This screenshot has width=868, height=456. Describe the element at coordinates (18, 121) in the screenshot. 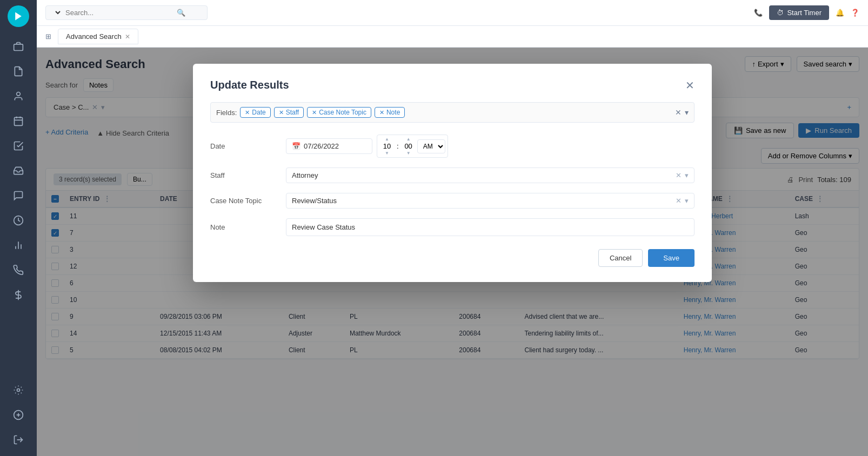

I see `sidebar-item-calendar` at that location.